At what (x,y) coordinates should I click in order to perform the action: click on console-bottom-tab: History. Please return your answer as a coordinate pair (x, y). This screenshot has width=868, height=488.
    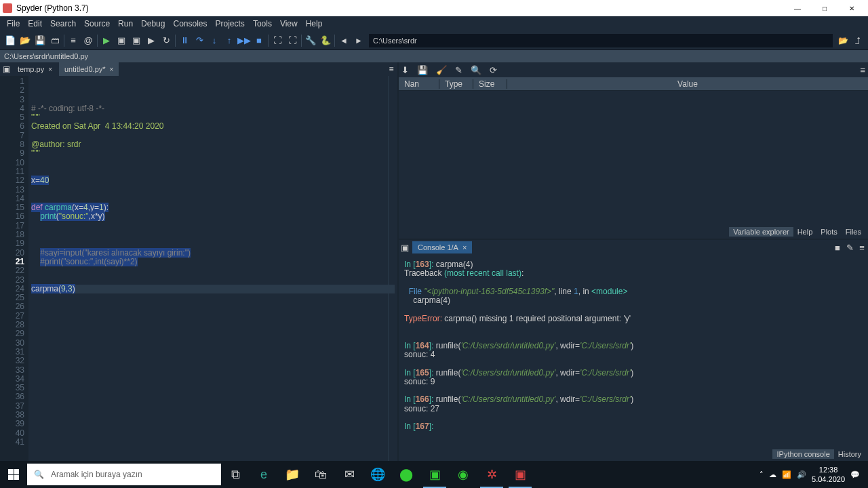
    Looking at the image, I should click on (850, 454).